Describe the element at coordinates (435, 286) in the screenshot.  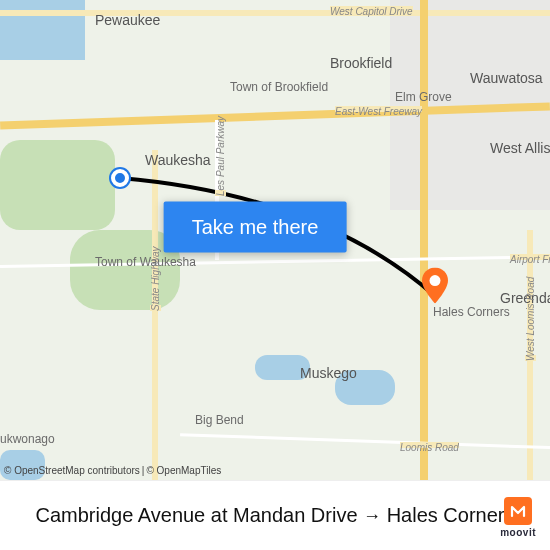
I see `pin-destination` at that location.